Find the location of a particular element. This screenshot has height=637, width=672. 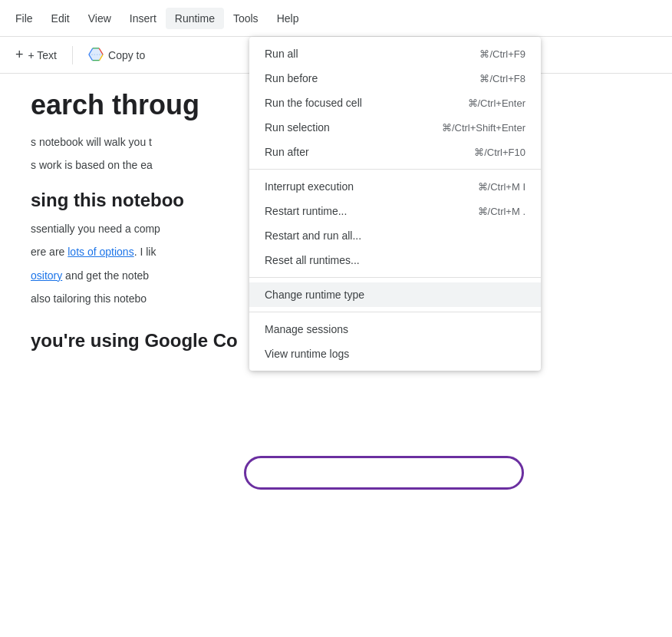

menu-item-run-before: Run before ⌘/Ctrl+F8 is located at coordinates (395, 78).